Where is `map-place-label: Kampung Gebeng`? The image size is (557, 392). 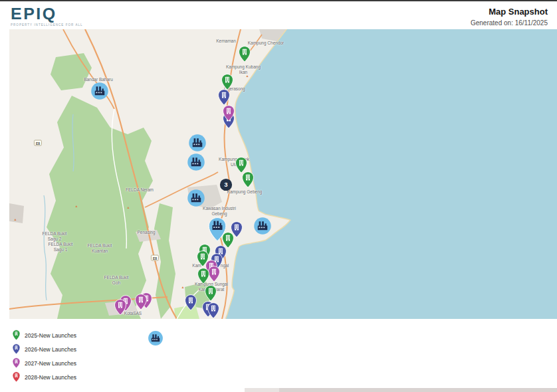
map-place-label: Kampung Gebeng is located at coordinates (245, 193).